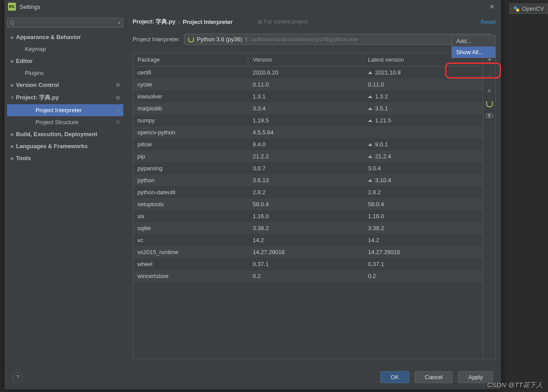 Image resolution: width=548 pixels, height=392 pixels. I want to click on show-all-item: Show All..., so click(474, 52).